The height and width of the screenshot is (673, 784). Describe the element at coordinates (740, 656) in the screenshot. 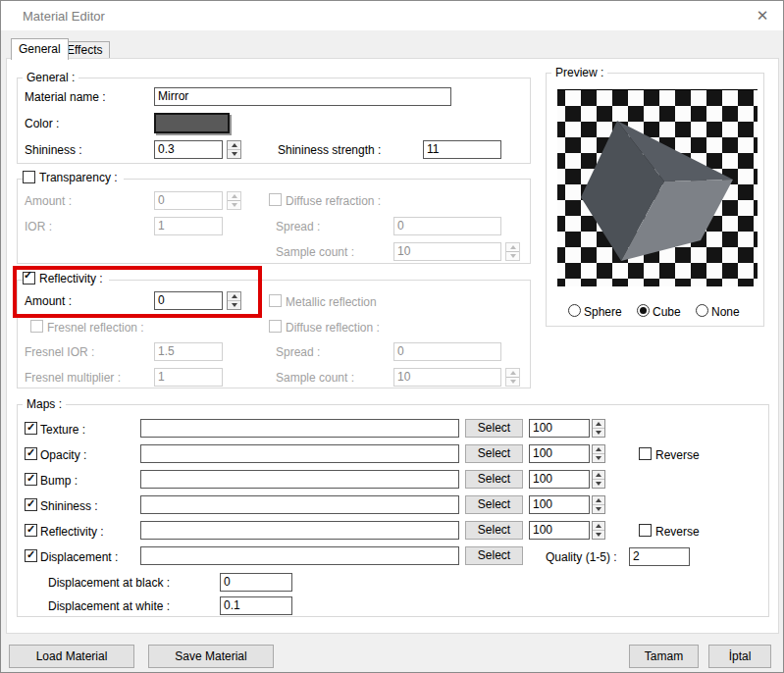

I see `cancel-button: İptal` at that location.